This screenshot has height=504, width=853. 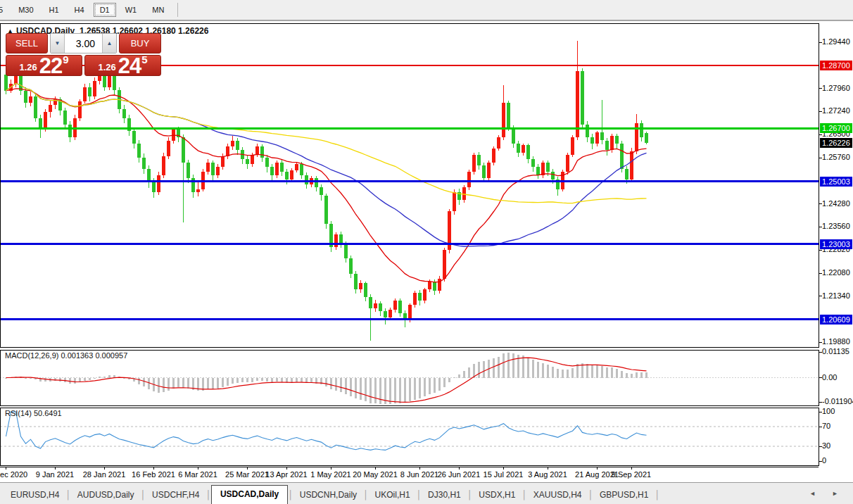 What do you see at coordinates (836, 143) in the screenshot?
I see `current-price-badge: 1.26226` at bounding box center [836, 143].